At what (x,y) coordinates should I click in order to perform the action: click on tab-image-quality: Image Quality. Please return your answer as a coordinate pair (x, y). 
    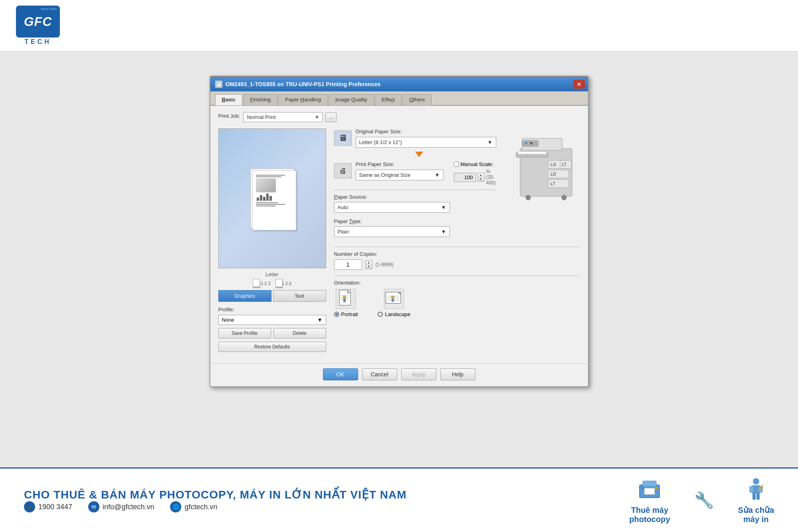
    Looking at the image, I should click on (351, 100).